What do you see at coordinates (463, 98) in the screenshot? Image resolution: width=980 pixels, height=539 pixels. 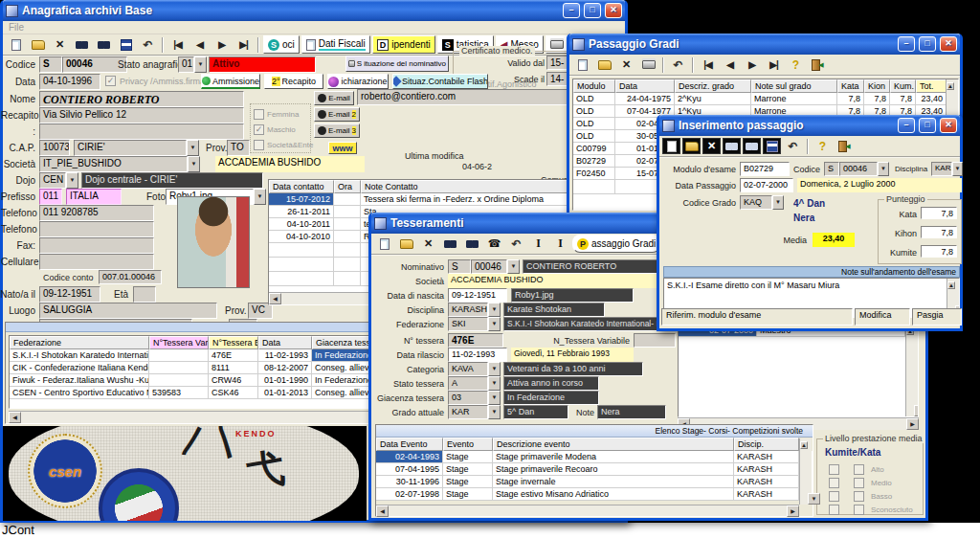 I see `email-field: roberto@contiero.com` at bounding box center [463, 98].